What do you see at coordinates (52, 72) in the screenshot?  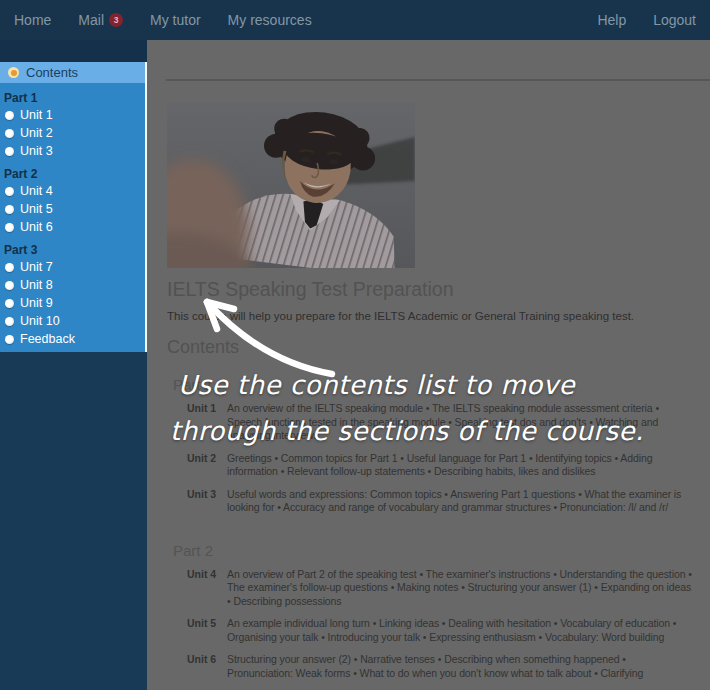 I see `sidebar-header-label: Contents` at bounding box center [52, 72].